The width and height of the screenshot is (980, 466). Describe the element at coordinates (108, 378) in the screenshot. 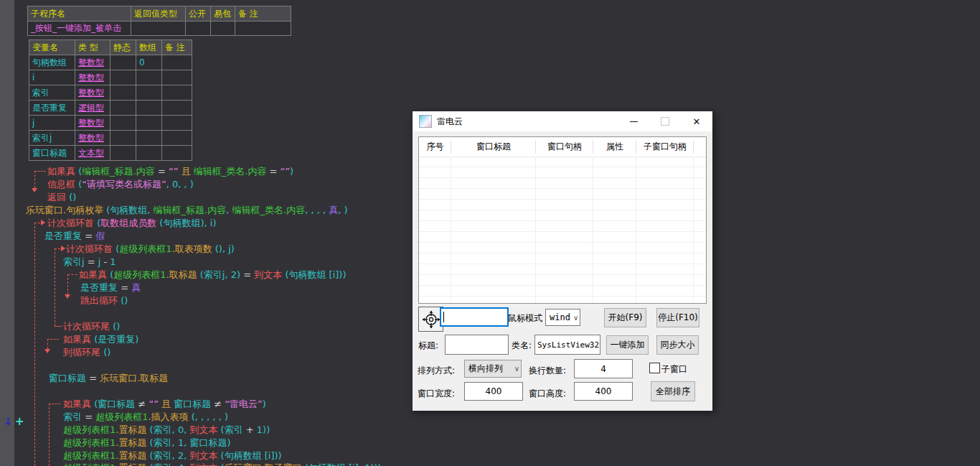

I see `code-line: 窗口标题 = 乐玩窗口.取标题` at that location.